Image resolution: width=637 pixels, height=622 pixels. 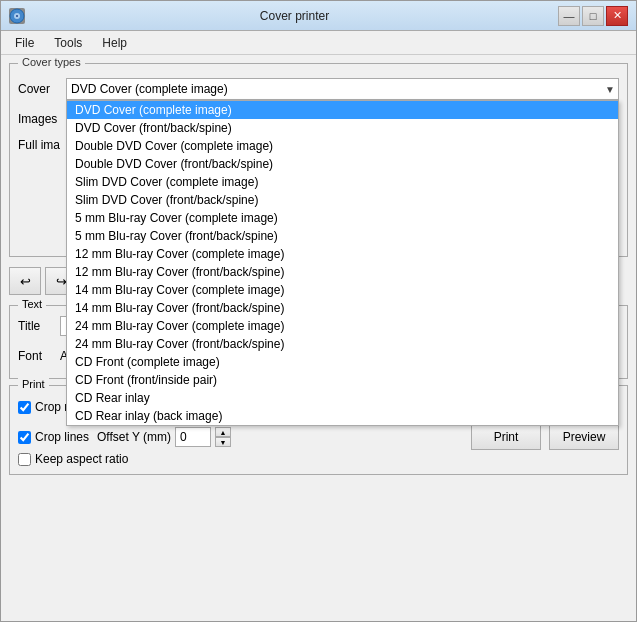 What do you see at coordinates (223, 432) in the screenshot?
I see `offset-y-up: ▲` at bounding box center [223, 432].